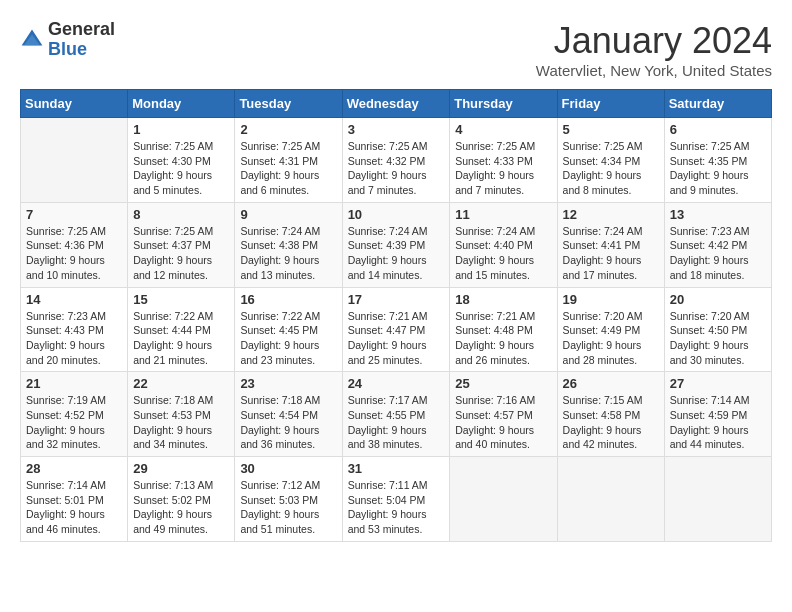 The image size is (792, 612). Describe the element at coordinates (396, 130) in the screenshot. I see `day-number: 3` at that location.